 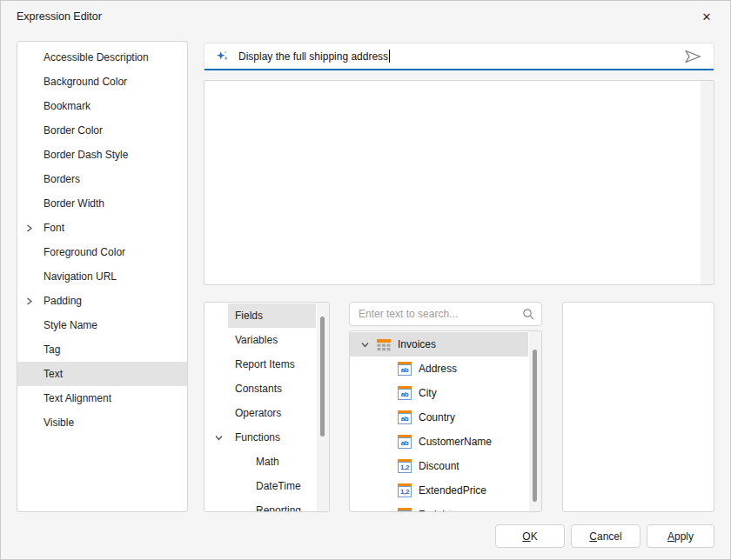 I want to click on category-label: Variables, so click(x=256, y=340).